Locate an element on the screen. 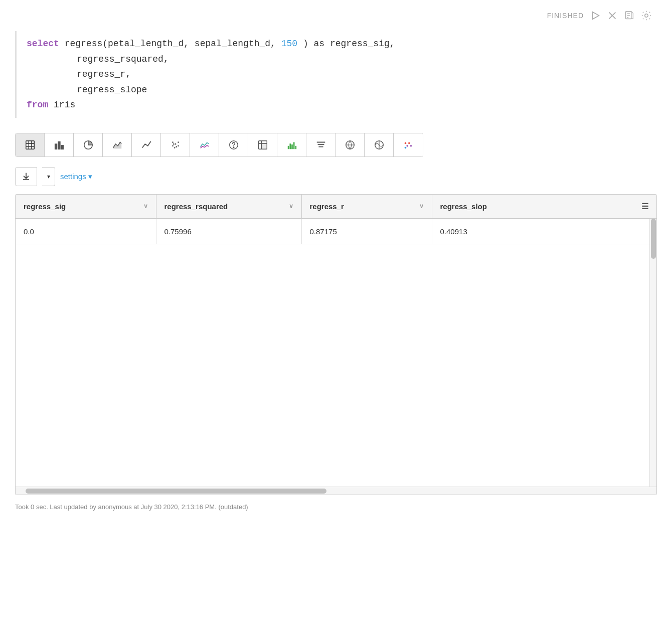  col-header-regress-slope: regress_slop ☰ is located at coordinates (544, 207).